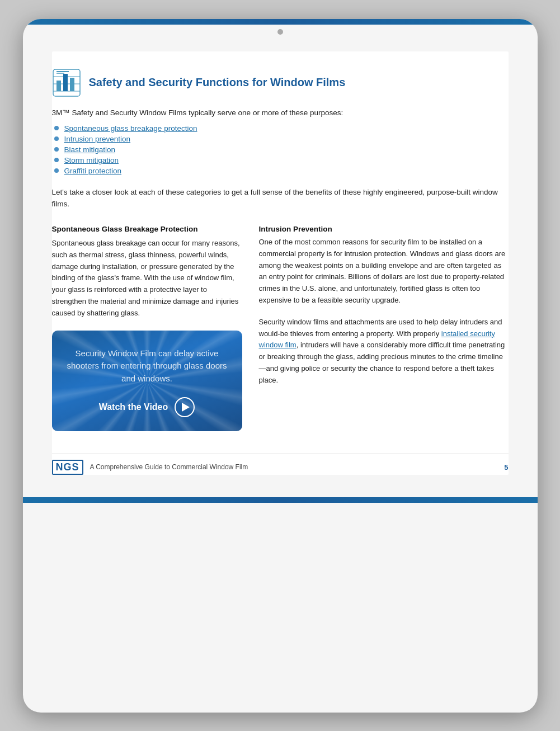 The width and height of the screenshot is (560, 731). What do you see at coordinates (280, 150) in the screenshot?
I see `bullet-list: Spontaneous glass breakage protection In…` at bounding box center [280, 150].